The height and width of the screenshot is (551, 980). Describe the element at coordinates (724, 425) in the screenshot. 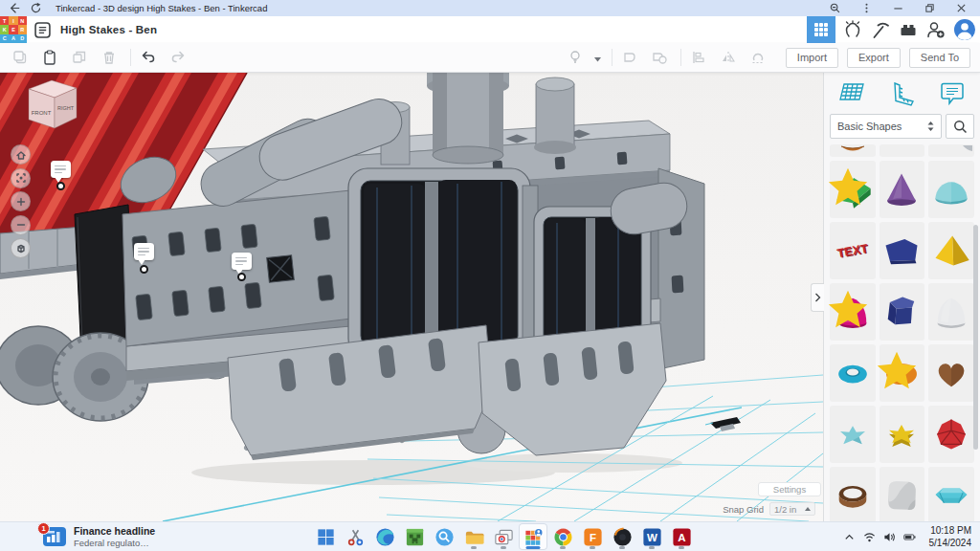

I see `model-mini-part` at that location.